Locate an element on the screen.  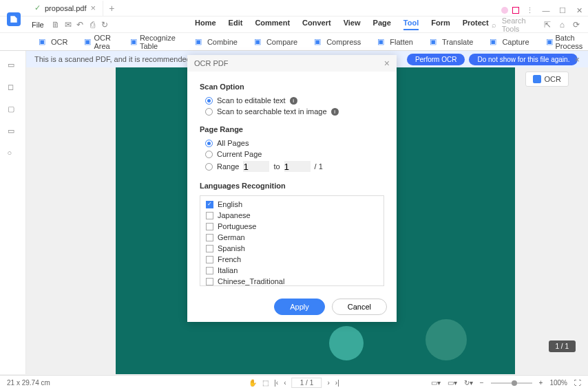
range-from-input is located at coordinates (256, 166).